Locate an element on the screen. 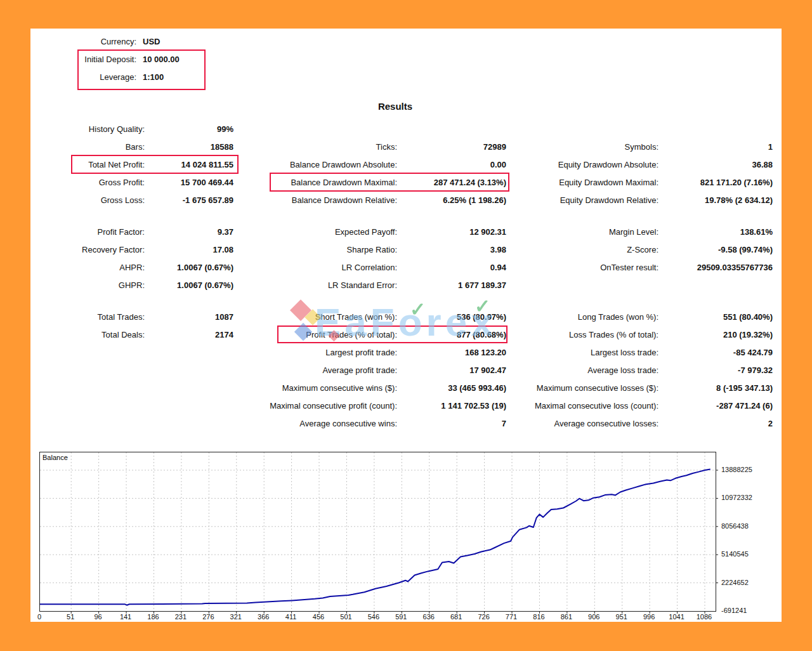 Image resolution: width=812 pixels, height=651 pixels. x-tick-label: 141 is located at coordinates (126, 617).